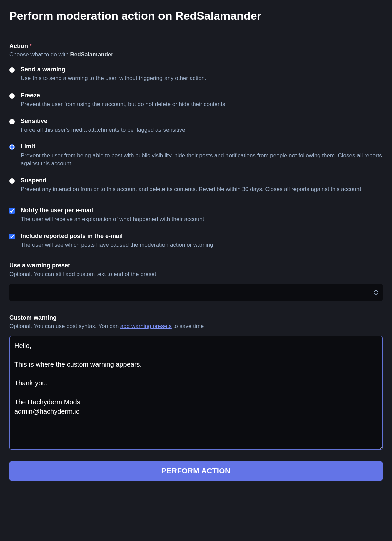 Image resolution: width=392 pixels, height=541 pixels. I want to click on warning-preset-select, so click(196, 292).